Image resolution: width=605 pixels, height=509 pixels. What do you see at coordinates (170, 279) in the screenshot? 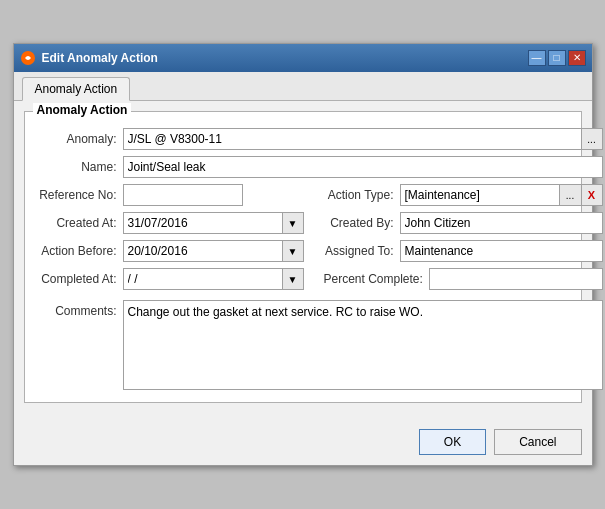
I see `completed-at-row: Completed At: ▼` at bounding box center [170, 279].